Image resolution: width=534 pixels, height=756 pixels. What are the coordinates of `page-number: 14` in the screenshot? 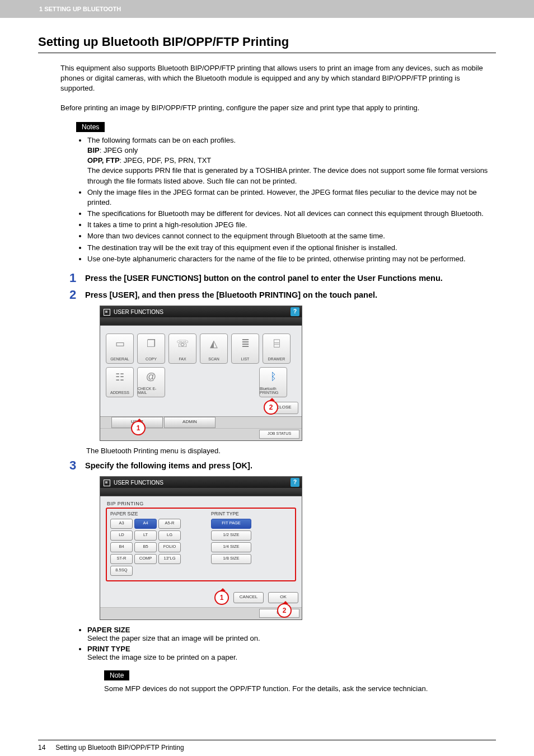 It's located at (41, 748).